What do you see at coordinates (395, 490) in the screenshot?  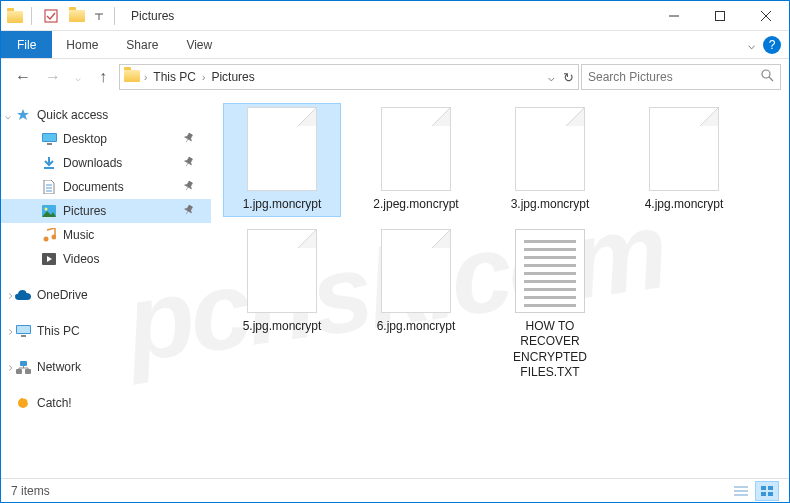 I see `status-bar: 7 items` at bounding box center [395, 490].